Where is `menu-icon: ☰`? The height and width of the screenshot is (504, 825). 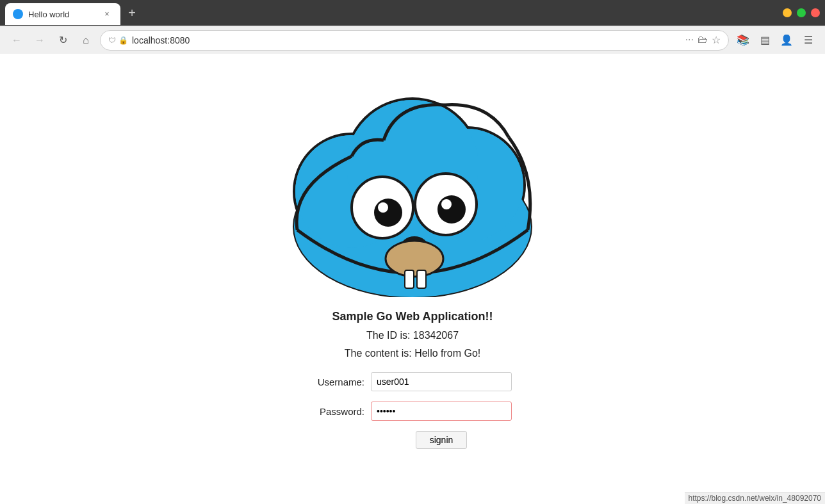
menu-icon: ☰ is located at coordinates (808, 40).